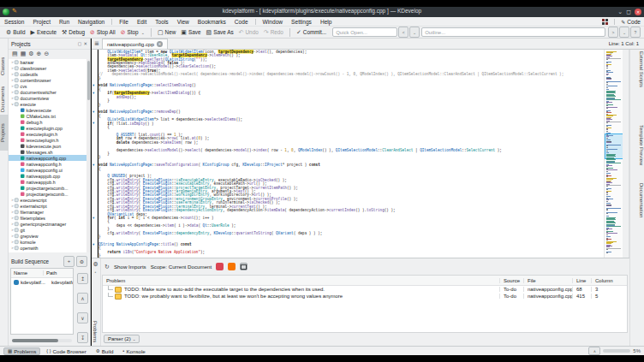  Describe the element at coordinates (50, 157) in the screenshot. I see `tree-item-nativeappconfig-cpp: nativeappconfig.cpp` at that location.